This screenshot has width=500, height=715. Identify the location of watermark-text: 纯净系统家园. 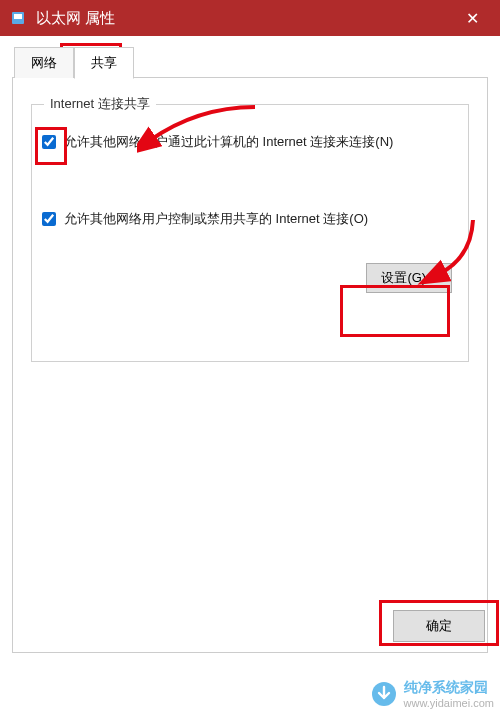
(449, 688).